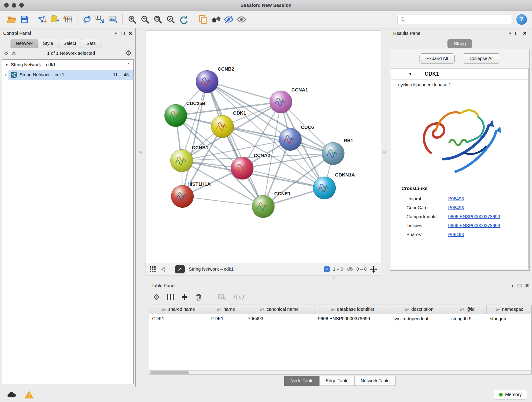  Describe the element at coordinates (48, 43) in the screenshot. I see `tab-style: Style` at that location.